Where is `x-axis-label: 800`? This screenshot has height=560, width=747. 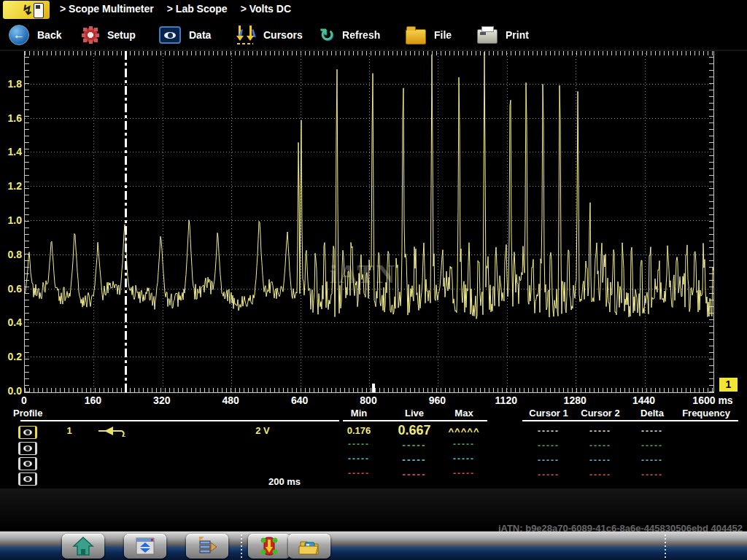
x-axis-label: 800 is located at coordinates (368, 400).